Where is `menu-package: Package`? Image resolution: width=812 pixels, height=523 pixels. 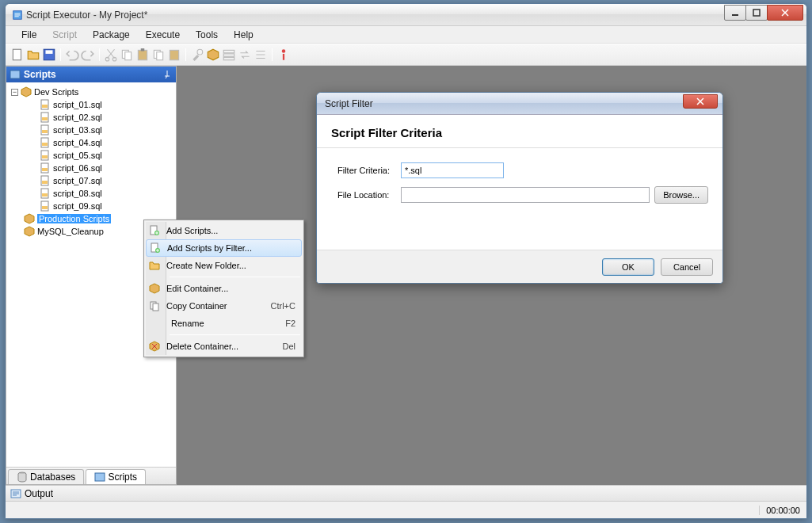 menu-package: Package is located at coordinates (111, 35).